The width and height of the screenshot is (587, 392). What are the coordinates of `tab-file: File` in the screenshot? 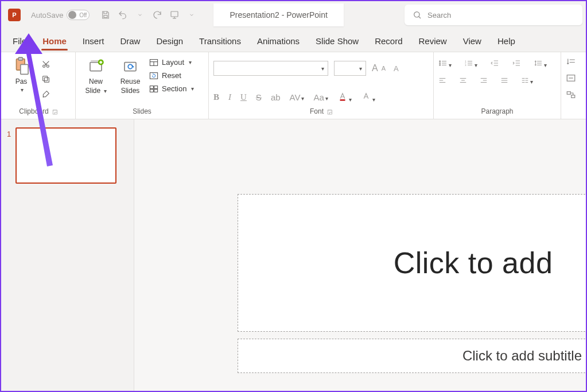 It's located at (20, 41).